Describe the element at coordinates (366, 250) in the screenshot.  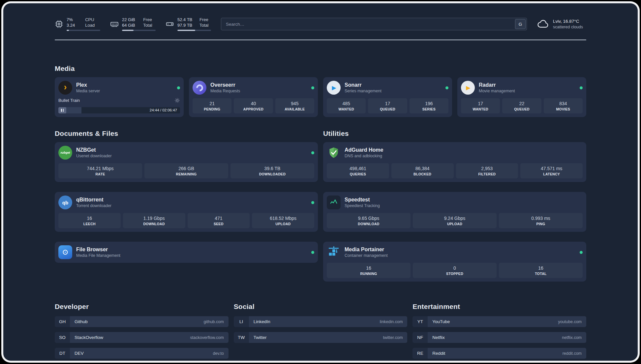
I see `service-name: Media Portainer` at that location.